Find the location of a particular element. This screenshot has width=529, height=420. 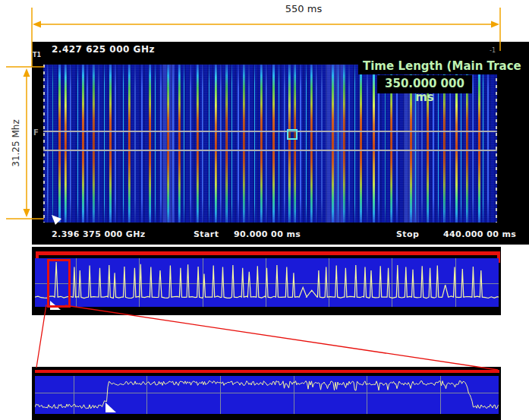

detail-trace-path is located at coordinates (267, 395).